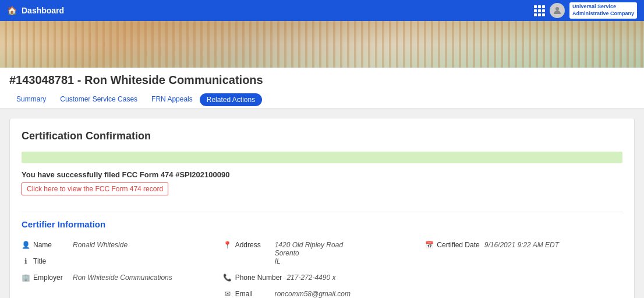  Describe the element at coordinates (36, 10) in the screenshot. I see `nav-brand: 🏠 Dashboard` at that location.